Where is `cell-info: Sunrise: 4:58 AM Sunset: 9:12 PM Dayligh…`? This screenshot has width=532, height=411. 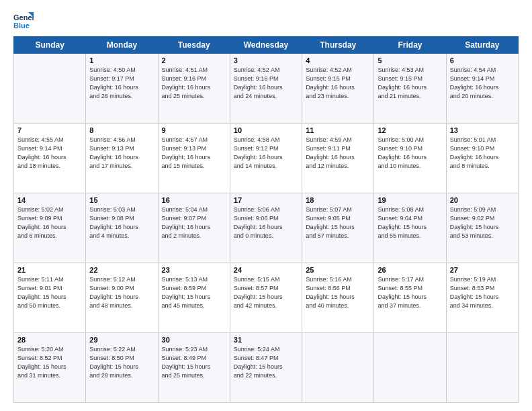
cell-info: Sunrise: 4:58 AM Sunset: 9:12 PM Dayligh… is located at coordinates (266, 153).